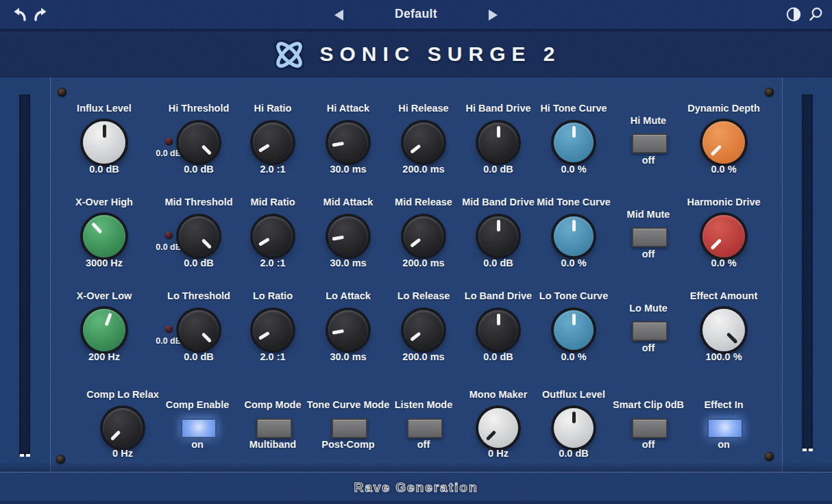 This screenshot has height=504, width=832. What do you see at coordinates (339, 15) in the screenshot?
I see `previous-preset-icon` at bounding box center [339, 15].